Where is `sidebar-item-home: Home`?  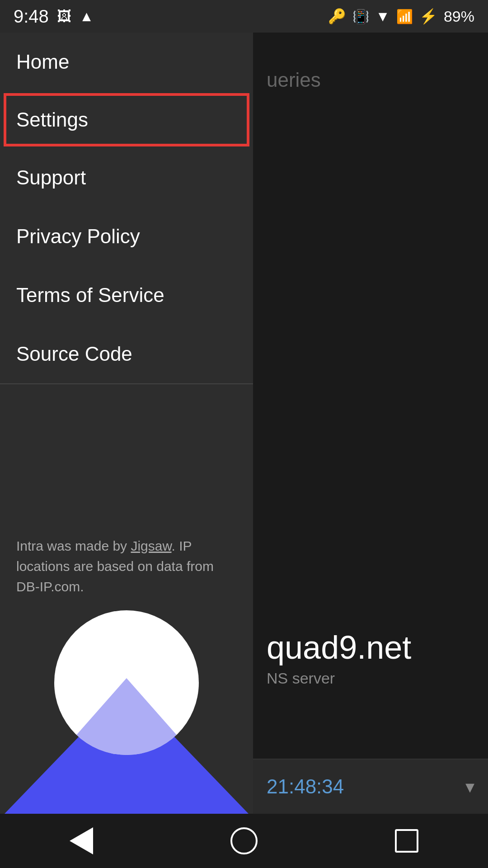 sidebar-item-home: Home is located at coordinates (127, 62).